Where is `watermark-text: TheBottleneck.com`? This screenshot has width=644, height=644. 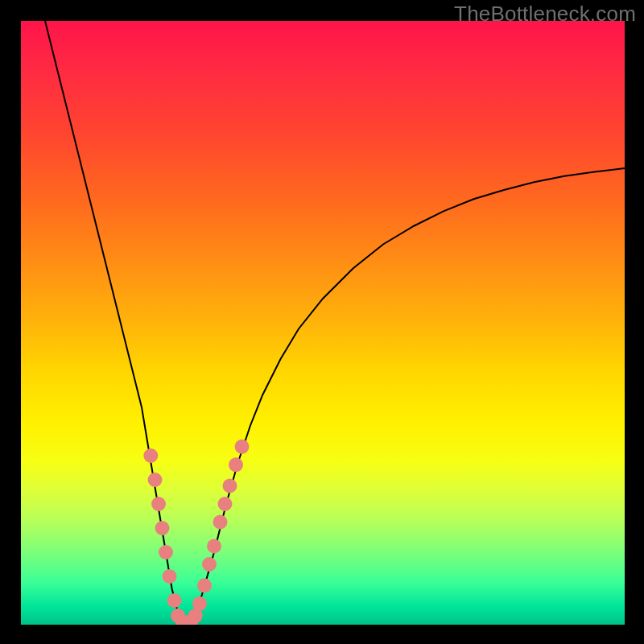 watermark-text: TheBottleneck.com is located at coordinates (545, 14).